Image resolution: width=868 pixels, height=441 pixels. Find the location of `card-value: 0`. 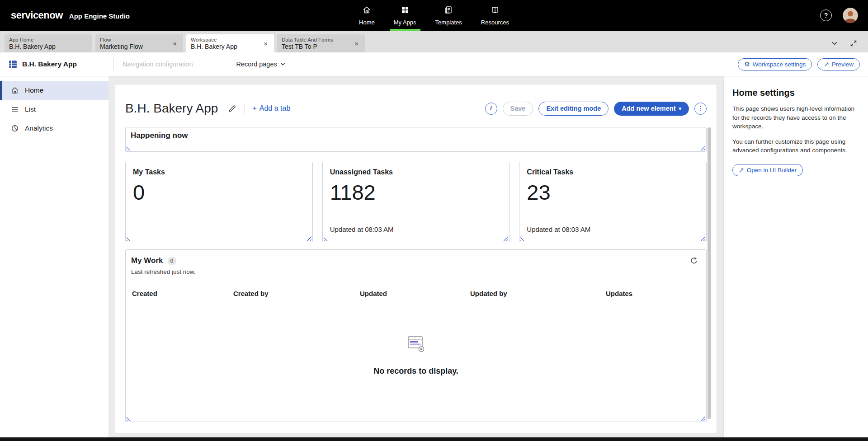

card-value: 0 is located at coordinates (219, 192).